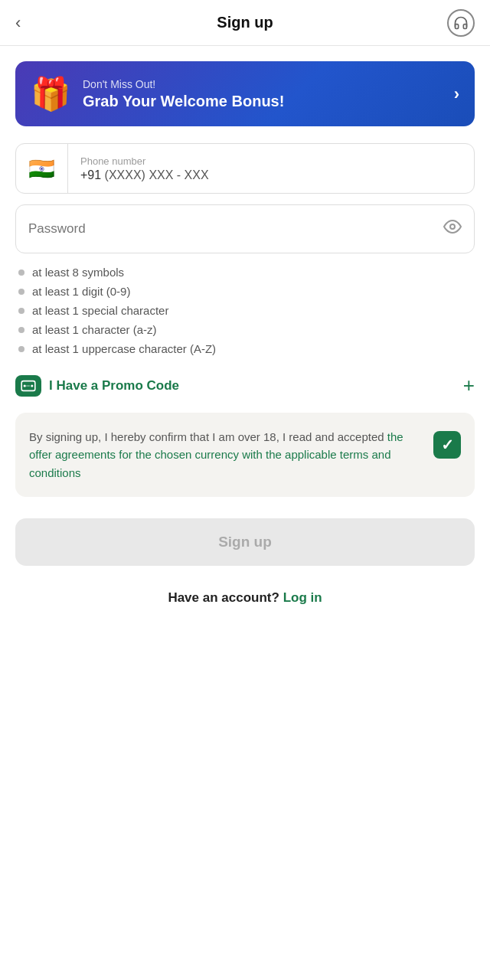 The height and width of the screenshot is (980, 490). Describe the element at coordinates (461, 23) in the screenshot. I see `support-button` at that location.